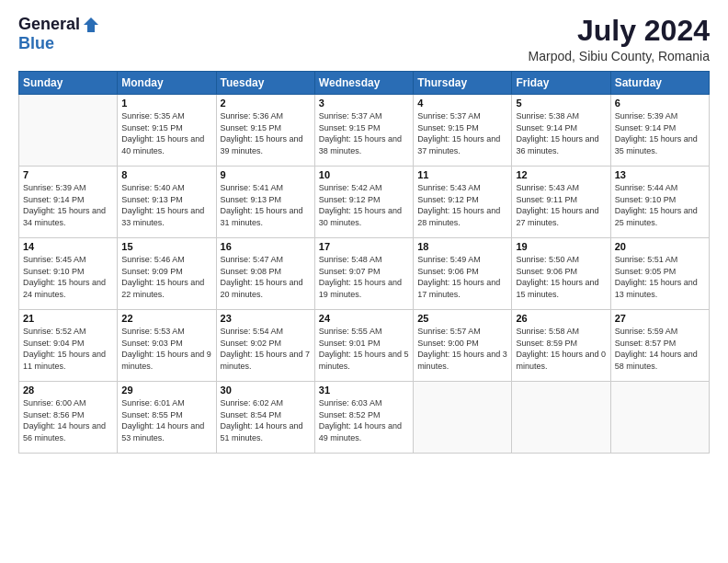 The height and width of the screenshot is (563, 728). Describe the element at coordinates (462, 205) in the screenshot. I see `day-info: Sunrise: 5:43 AM Sunset: 9:12 PM Dayligh…` at that location.